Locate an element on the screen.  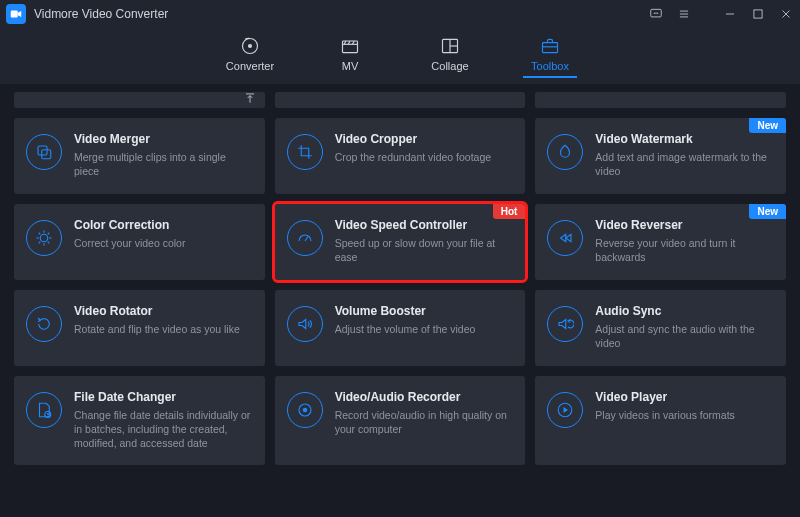
card-volume-booster: Volume Booster Adjust the volume of the … is located at coordinates (400, 328).